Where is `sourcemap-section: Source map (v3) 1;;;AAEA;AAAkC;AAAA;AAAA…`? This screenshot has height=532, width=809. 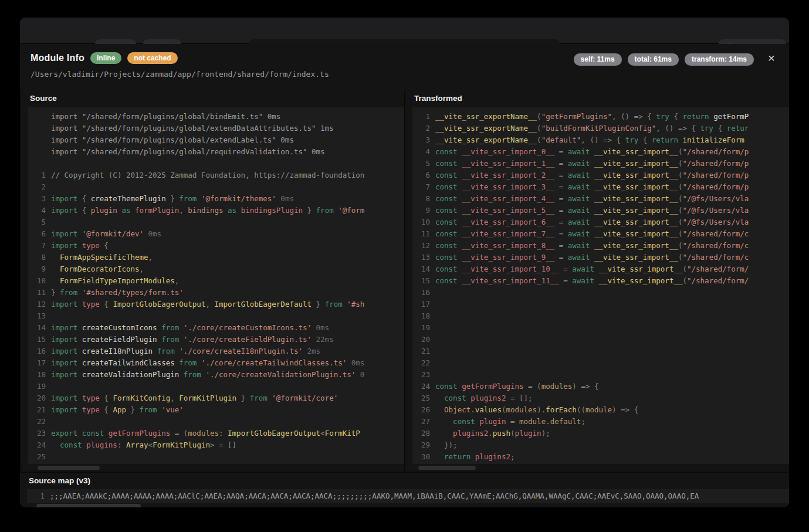
sourcemap-section: Source map (v3) 1;;;AAEA;AAAkC;AAAA;AAAA… is located at coordinates (405, 489).